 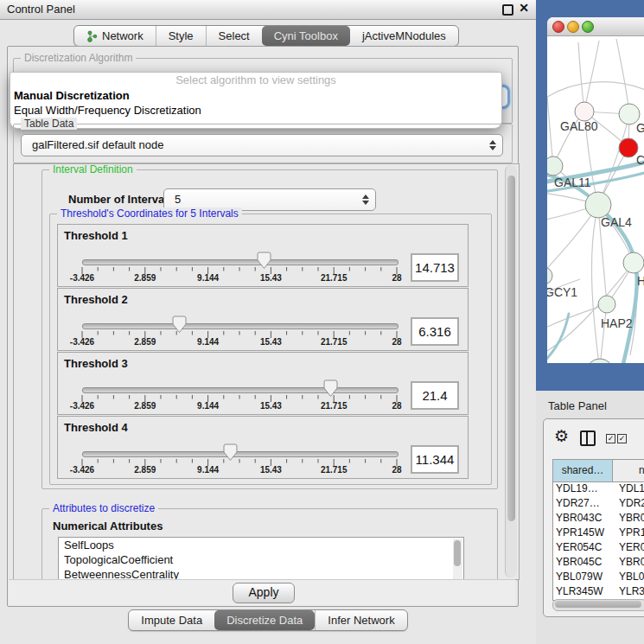 What do you see at coordinates (598, 564) in the screenshot?
I see `table-row: YBR045CYBR0` at bounding box center [598, 564].